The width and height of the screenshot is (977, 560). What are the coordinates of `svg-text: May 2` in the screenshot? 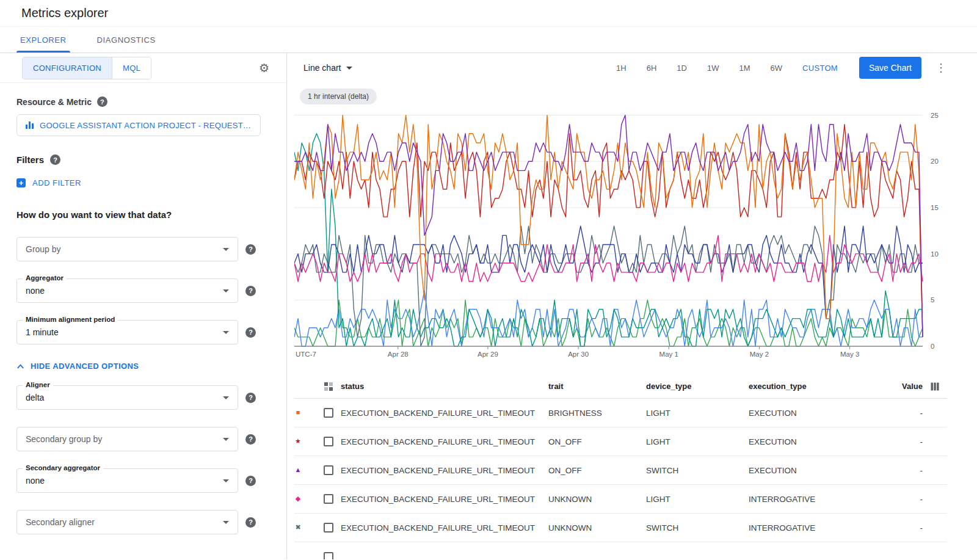 It's located at (760, 354).